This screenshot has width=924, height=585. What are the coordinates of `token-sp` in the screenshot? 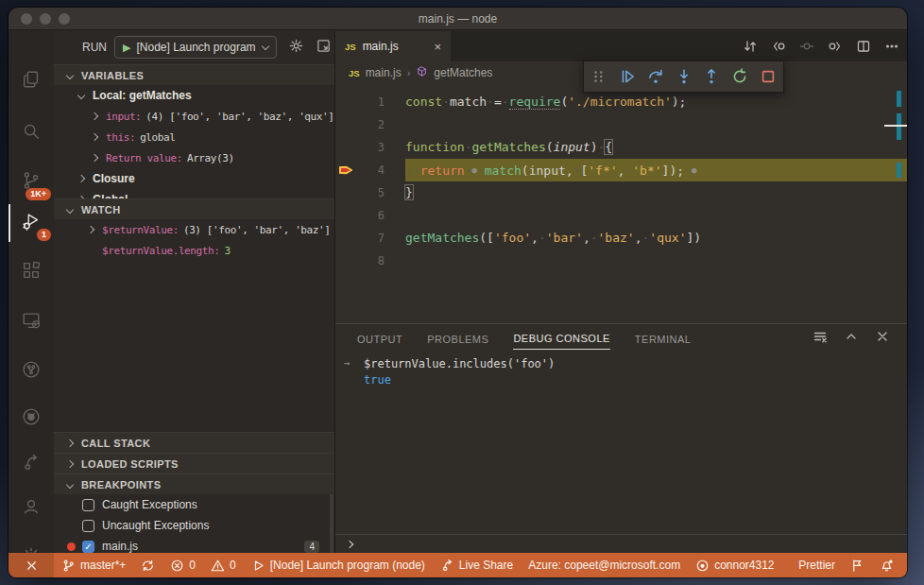 It's located at (481, 170).